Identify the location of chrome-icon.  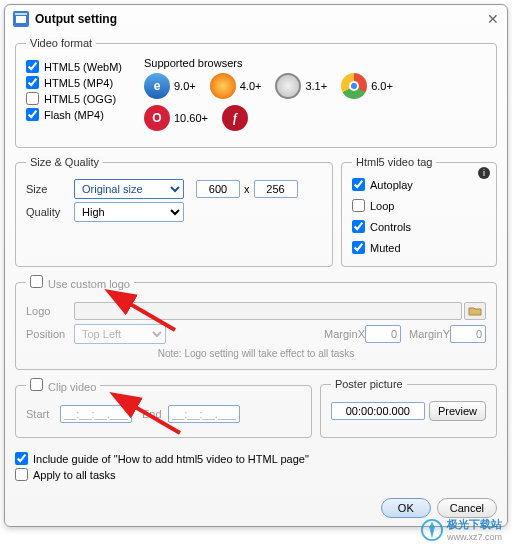
(354, 86).